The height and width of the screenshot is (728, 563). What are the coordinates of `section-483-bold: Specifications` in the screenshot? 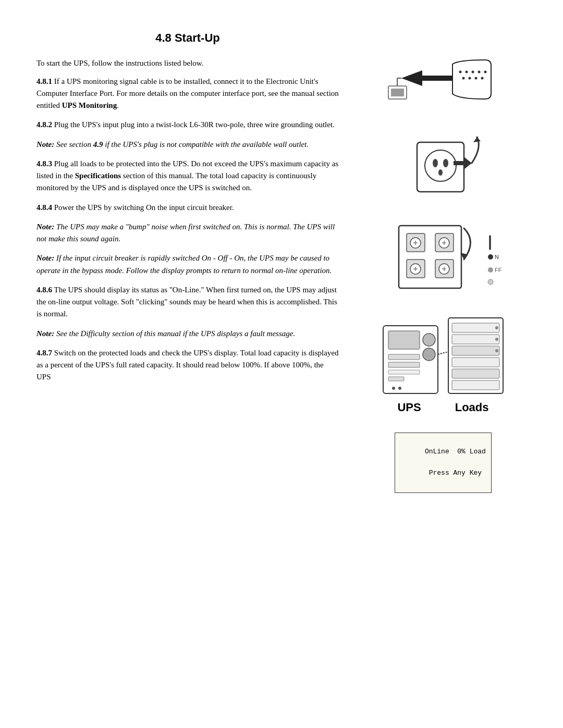 It's located at (98, 176).